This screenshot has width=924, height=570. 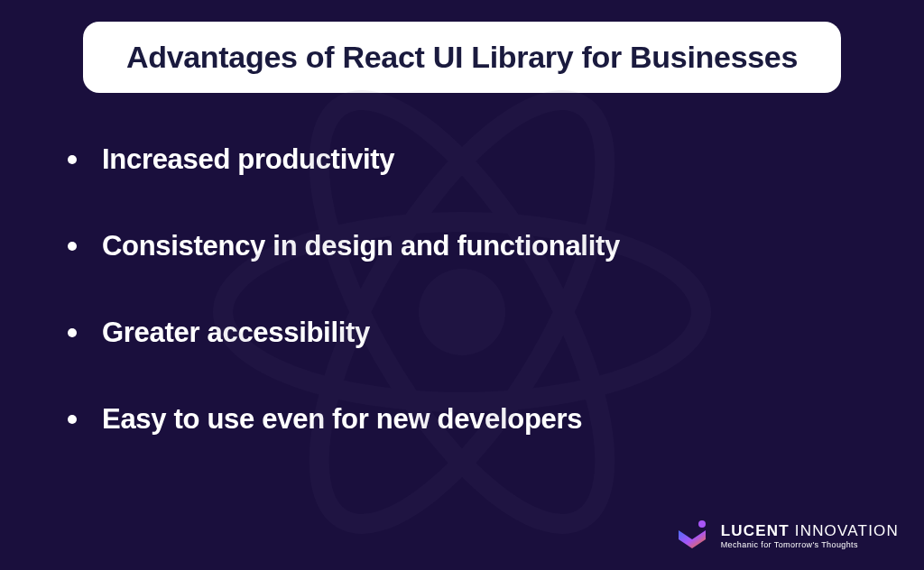 I want to click on company-name-light: INNOVATION, so click(x=845, y=530).